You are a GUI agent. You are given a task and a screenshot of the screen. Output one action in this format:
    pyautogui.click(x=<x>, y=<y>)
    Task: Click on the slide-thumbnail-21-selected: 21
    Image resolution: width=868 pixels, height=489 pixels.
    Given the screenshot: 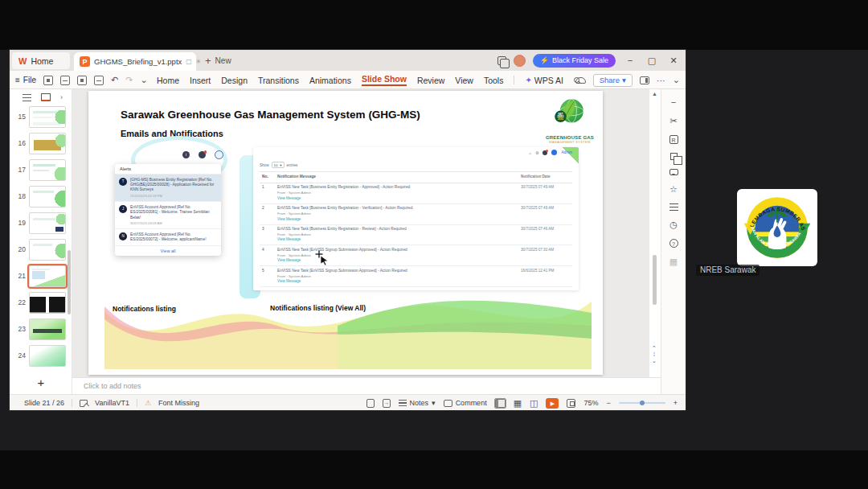 What is the action you would take?
    pyautogui.click(x=40, y=277)
    